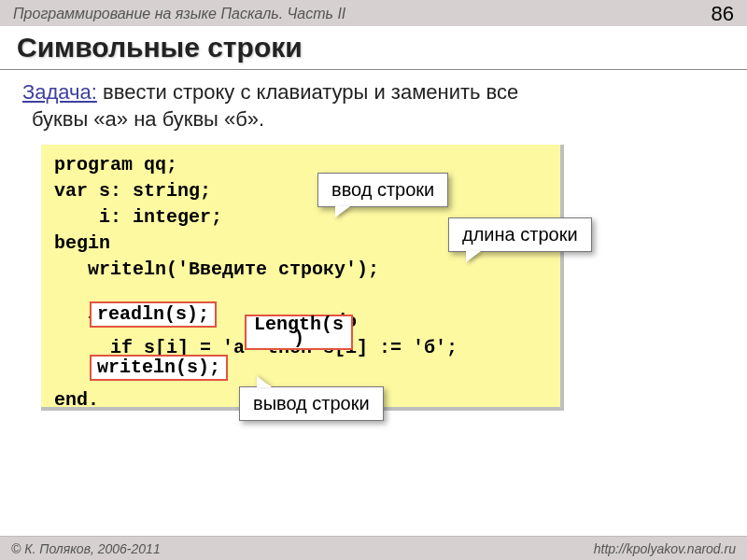 The height and width of the screenshot is (560, 747). What do you see at coordinates (308, 91) in the screenshot?
I see `problem-line1: ввести строку с клавиатуры и заменить вс…` at bounding box center [308, 91].